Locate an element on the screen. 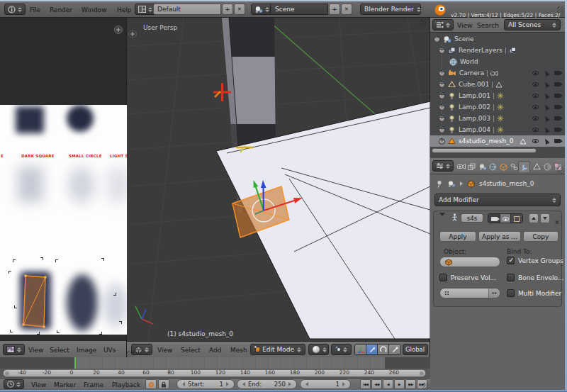  scrollbar-cap-left is located at coordinates (7, 374).